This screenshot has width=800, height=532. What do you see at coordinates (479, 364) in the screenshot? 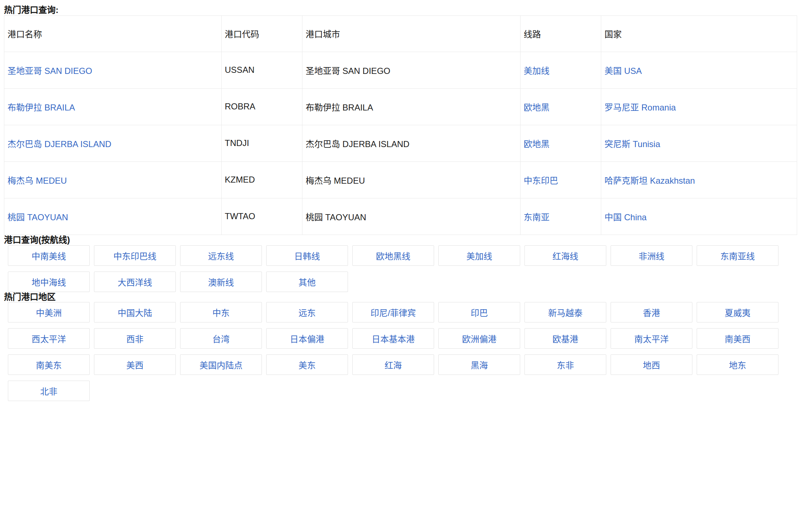
I see `region-filter-button: 黑海` at bounding box center [479, 364].